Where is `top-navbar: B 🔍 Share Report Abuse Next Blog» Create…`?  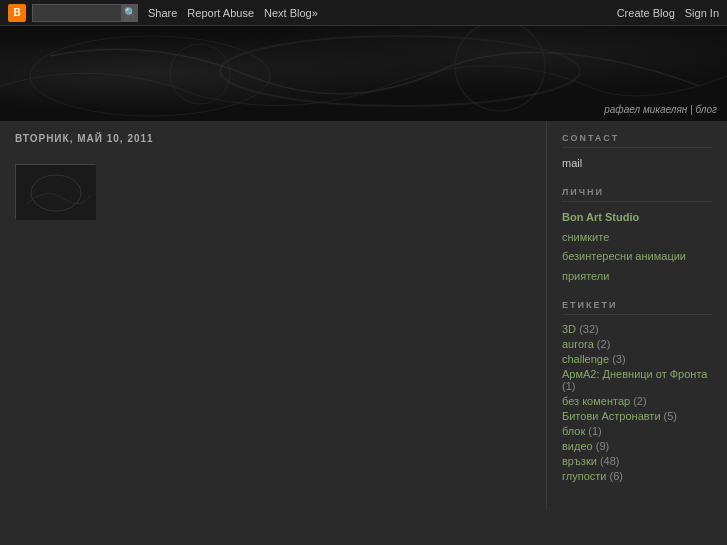
top-navbar: B 🔍 Share Report Abuse Next Blog» Create… is located at coordinates (364, 13).